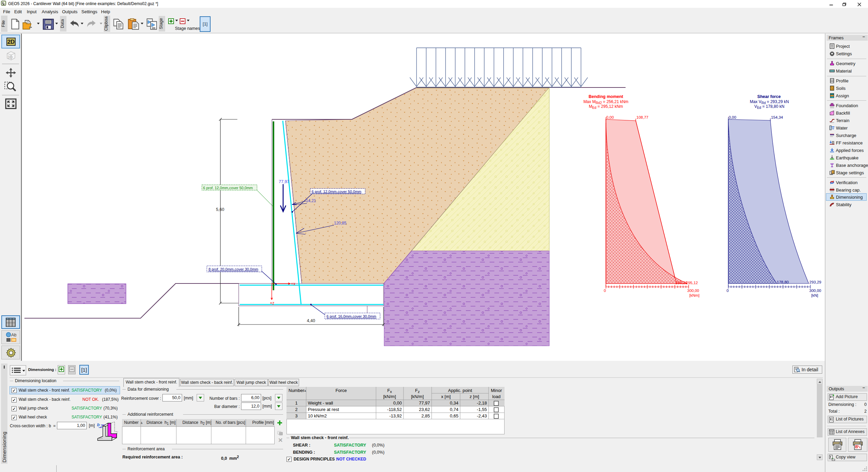 This screenshot has height=472, width=868. What do you see at coordinates (293, 284) in the screenshot?
I see `svg-text: +x` at bounding box center [293, 284].